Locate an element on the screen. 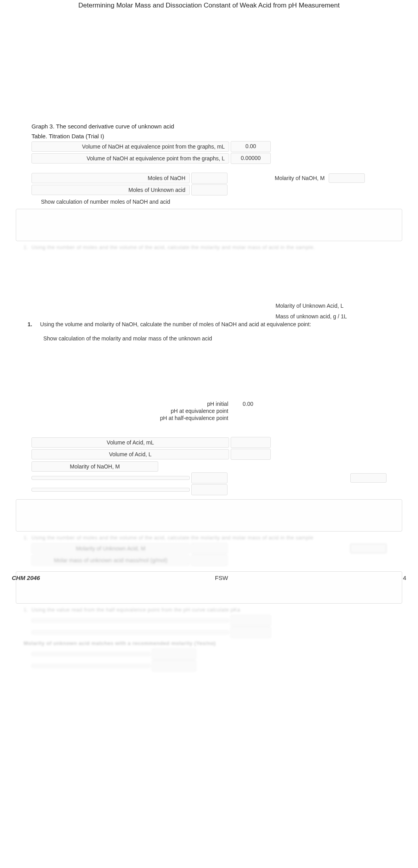  vol-acid-l-value is located at coordinates (251, 454).